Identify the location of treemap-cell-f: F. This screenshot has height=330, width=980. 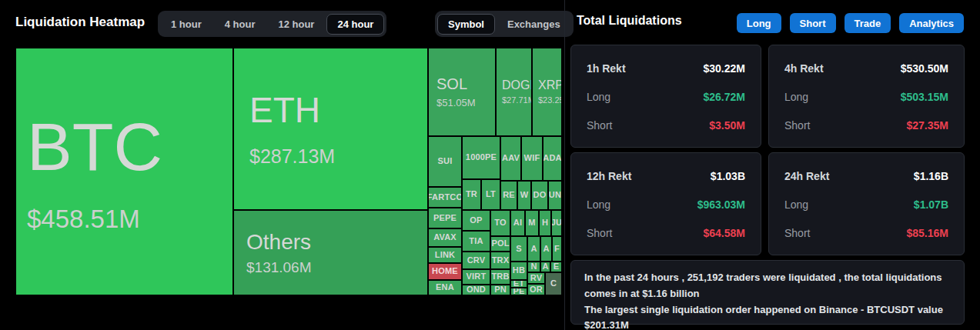
(557, 249).